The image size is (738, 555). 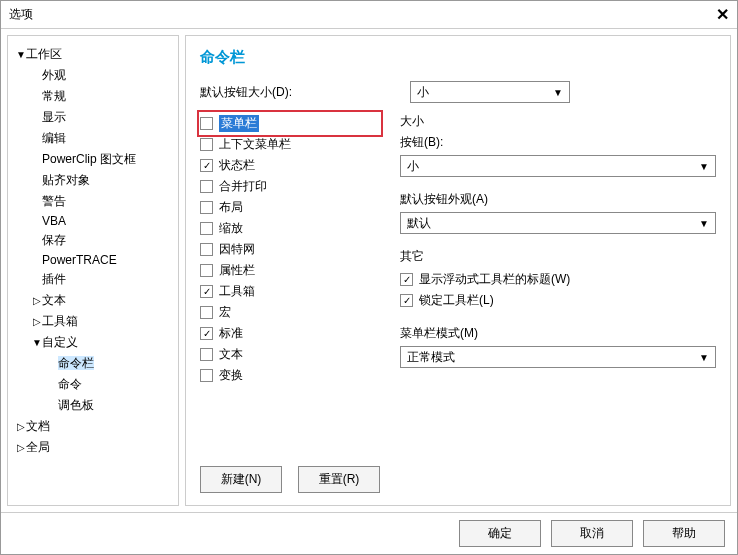 I want to click on mode-label: 菜单栏模式(M), so click(x=558, y=334).